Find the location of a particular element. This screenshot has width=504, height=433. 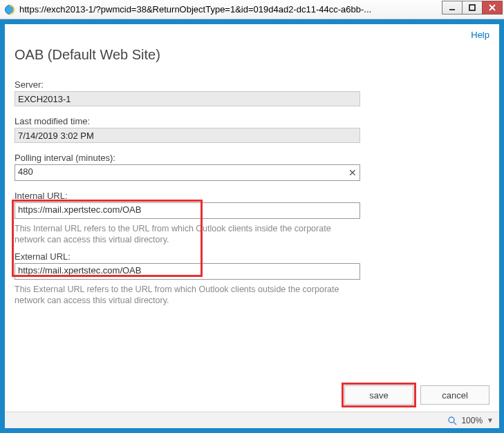

last-modified-value: 7/14/2019 3:02 PM is located at coordinates (187, 135).